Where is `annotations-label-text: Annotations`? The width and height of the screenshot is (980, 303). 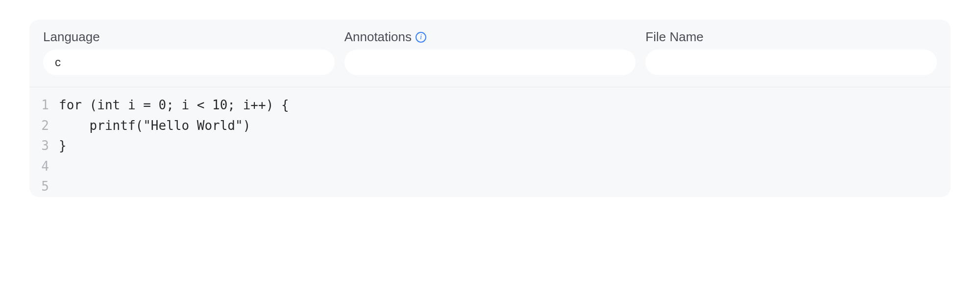 annotations-label-text: Annotations is located at coordinates (378, 37).